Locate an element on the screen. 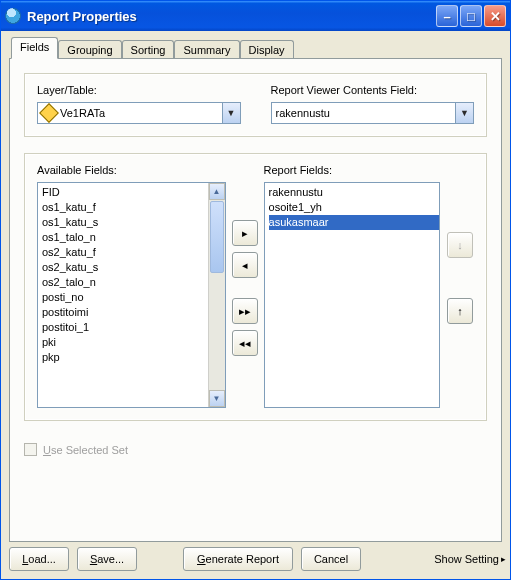 This screenshot has height=580, width=511. list-item: os1_katu_f is located at coordinates (125, 208).